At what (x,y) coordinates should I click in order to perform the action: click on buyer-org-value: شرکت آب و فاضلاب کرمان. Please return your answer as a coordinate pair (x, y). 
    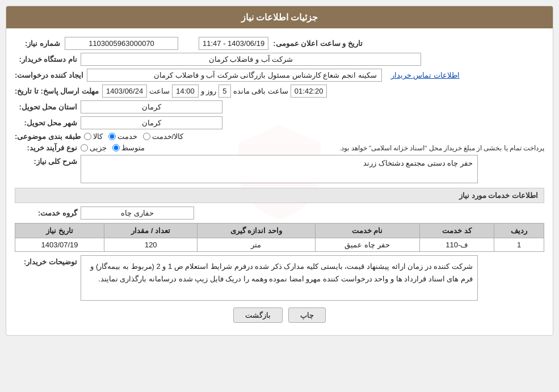
    Looking at the image, I should click on (251, 59).